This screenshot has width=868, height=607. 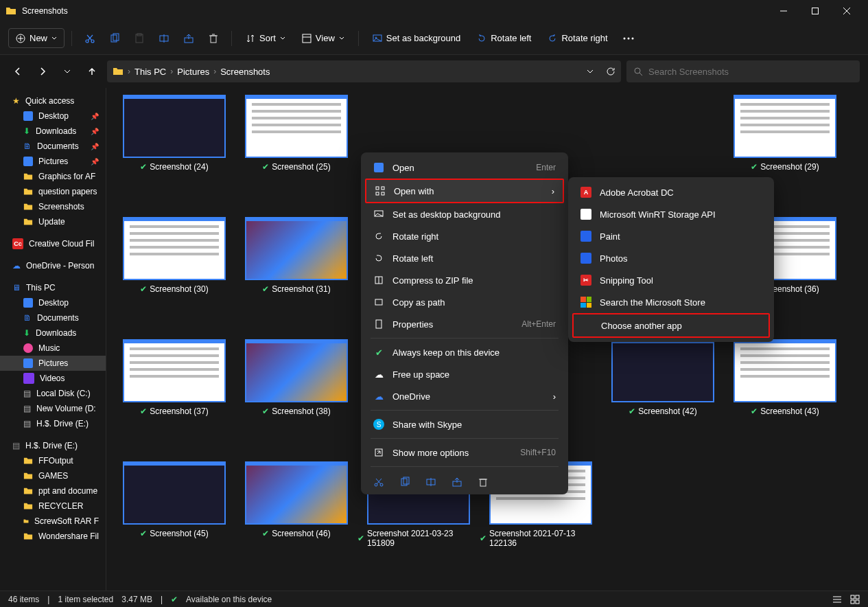 What do you see at coordinates (815, 11) in the screenshot?
I see `maximize-button` at bounding box center [815, 11].